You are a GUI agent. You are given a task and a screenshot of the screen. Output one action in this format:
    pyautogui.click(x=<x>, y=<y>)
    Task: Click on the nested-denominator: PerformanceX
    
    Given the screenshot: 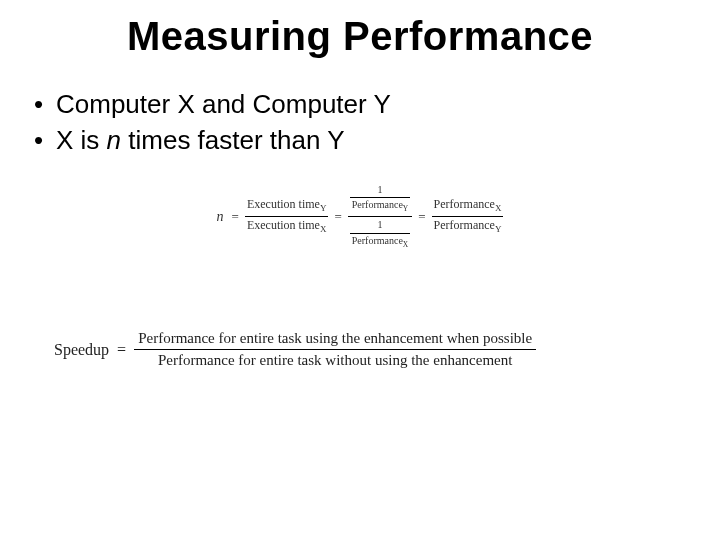 What is the action you would take?
    pyautogui.click(x=380, y=242)
    